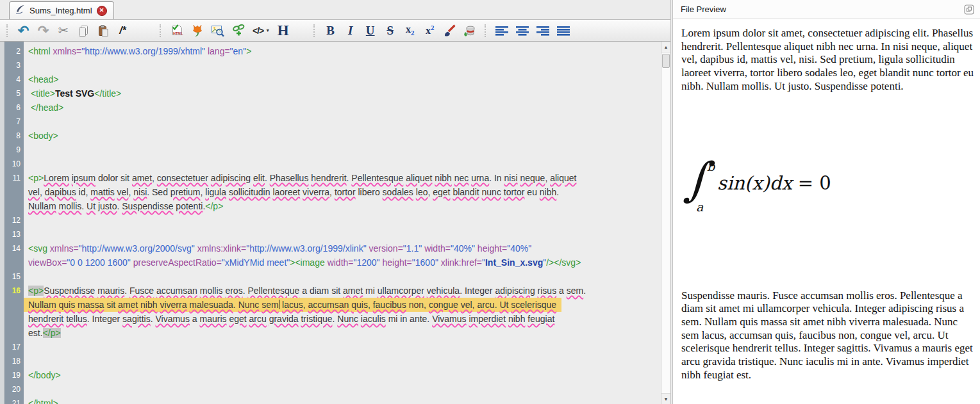 The height and width of the screenshot is (404, 980). Describe the element at coordinates (218, 31) in the screenshot. I see `image-preview-button` at that location.